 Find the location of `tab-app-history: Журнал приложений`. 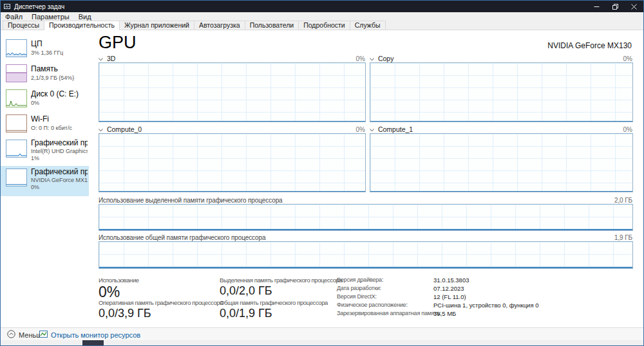

tab-app-history: Журнал приложений is located at coordinates (157, 25).